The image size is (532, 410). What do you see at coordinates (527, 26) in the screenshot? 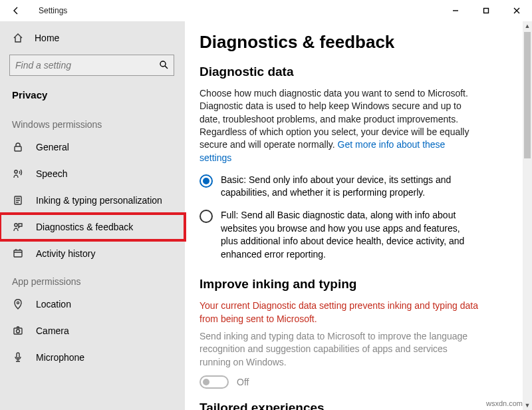
I see `scroll-up-icon: ▲` at bounding box center [527, 26].